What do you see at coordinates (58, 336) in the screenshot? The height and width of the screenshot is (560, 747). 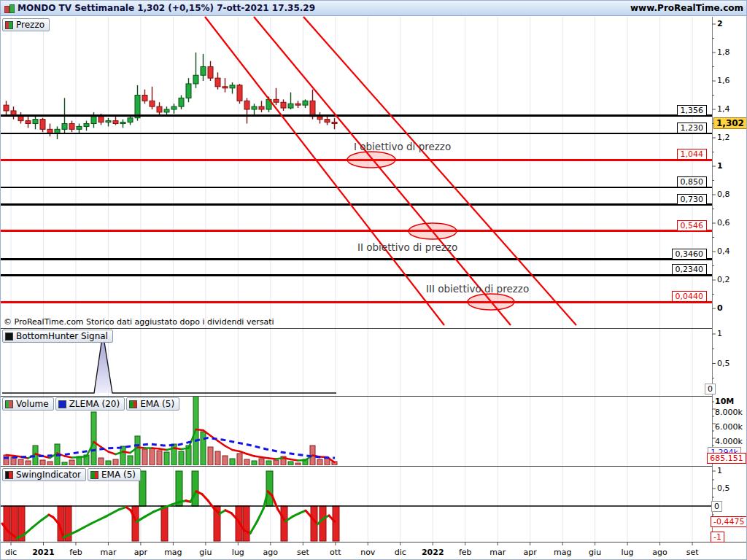 I see `legend-bottomhunter: BottomHunter Signal` at bounding box center [58, 336].